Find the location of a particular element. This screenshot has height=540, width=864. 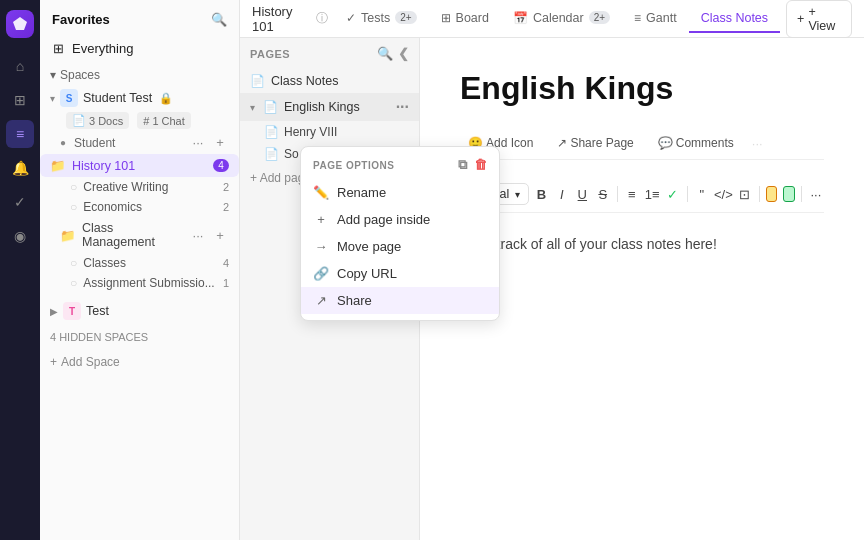

tab-gantt: ≡ Gantt is located at coordinates (656, 19).